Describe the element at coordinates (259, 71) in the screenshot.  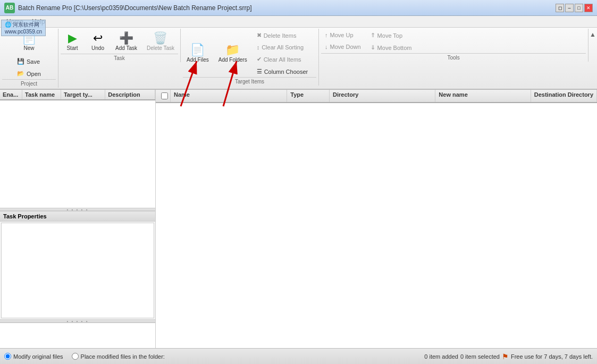
I see `column-chooser-icon: ☰` at that location.